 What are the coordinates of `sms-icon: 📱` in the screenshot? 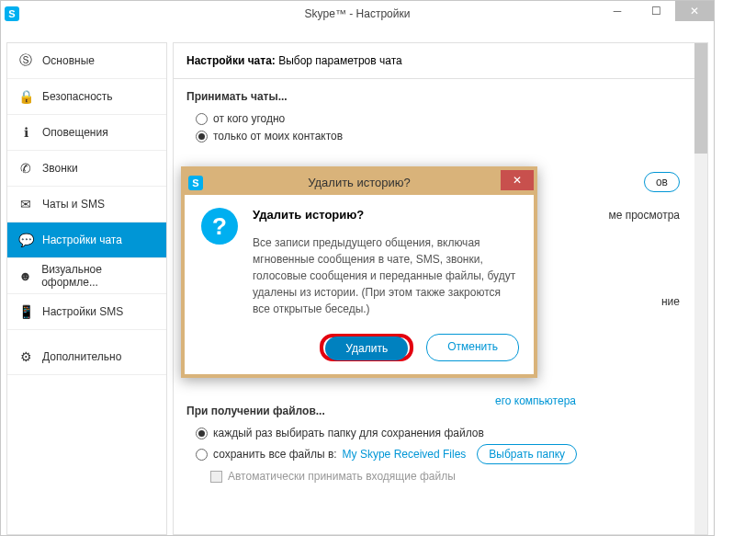 It's located at (26, 312).